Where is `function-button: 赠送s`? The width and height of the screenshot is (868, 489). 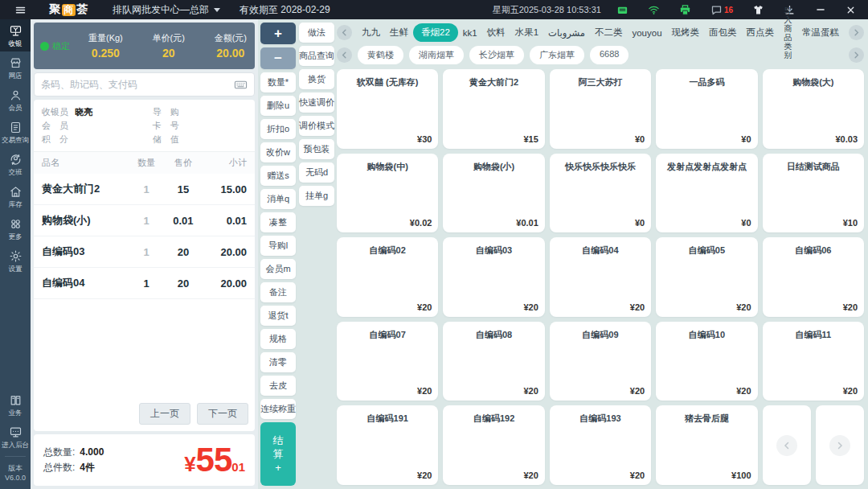
function-button: 赠送s is located at coordinates (278, 175).